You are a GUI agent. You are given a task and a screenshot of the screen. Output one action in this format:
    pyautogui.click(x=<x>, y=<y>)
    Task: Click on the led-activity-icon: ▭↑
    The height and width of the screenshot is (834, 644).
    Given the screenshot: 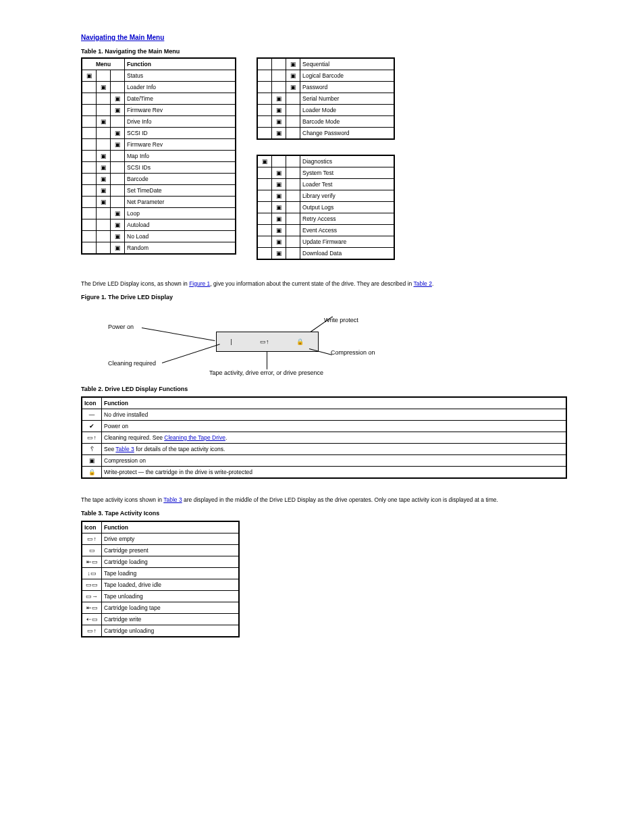 What is the action you would take?
    pyautogui.click(x=265, y=342)
    